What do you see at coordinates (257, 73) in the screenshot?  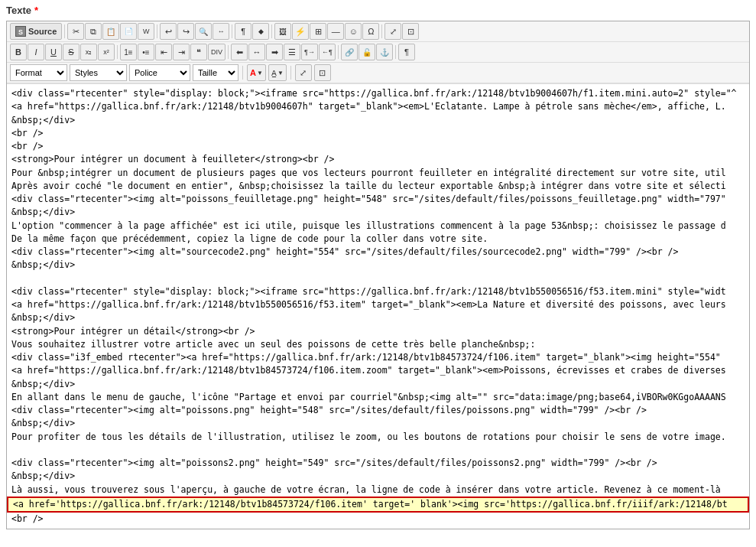 I see `fg-color-button: A ▼` at bounding box center [257, 73].